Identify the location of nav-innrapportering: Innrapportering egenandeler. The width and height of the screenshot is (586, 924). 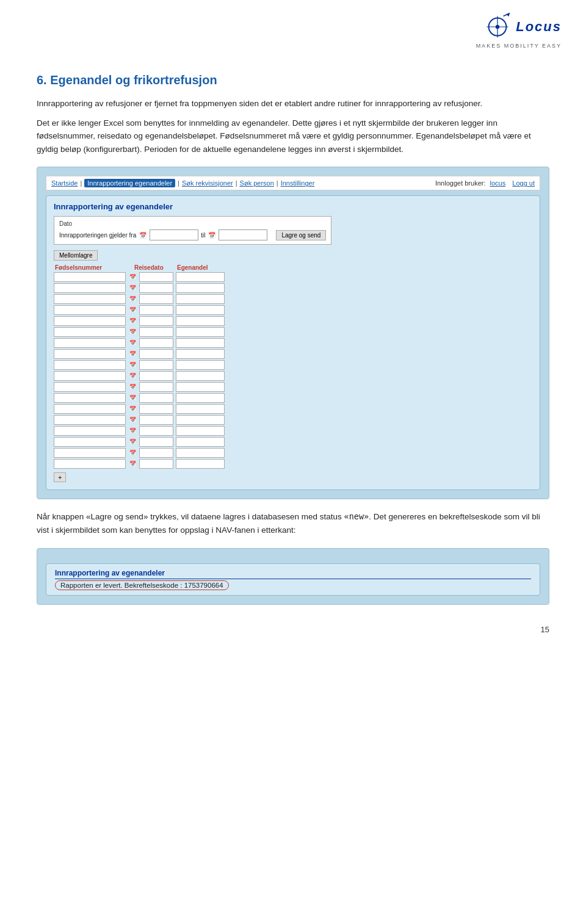
(129, 183).